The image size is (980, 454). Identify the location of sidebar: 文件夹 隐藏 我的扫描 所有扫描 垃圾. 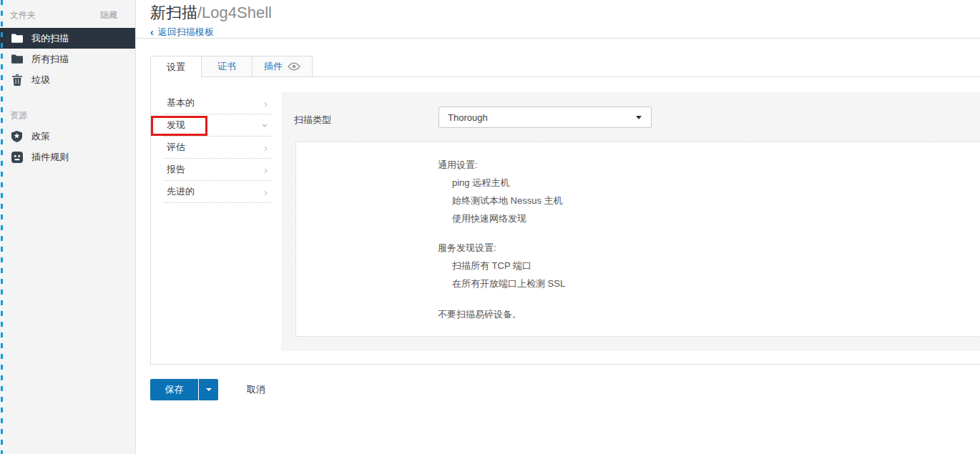
(68, 227).